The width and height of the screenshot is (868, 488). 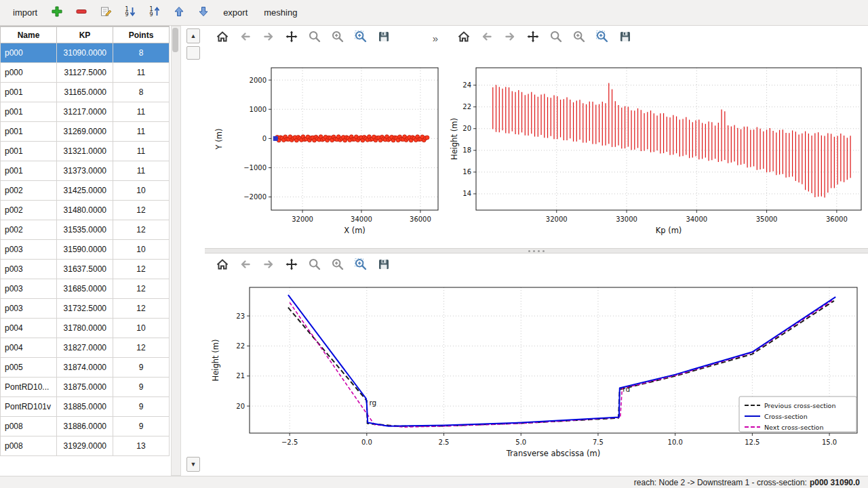 I want to click on header-name: Name, so click(x=28, y=35).